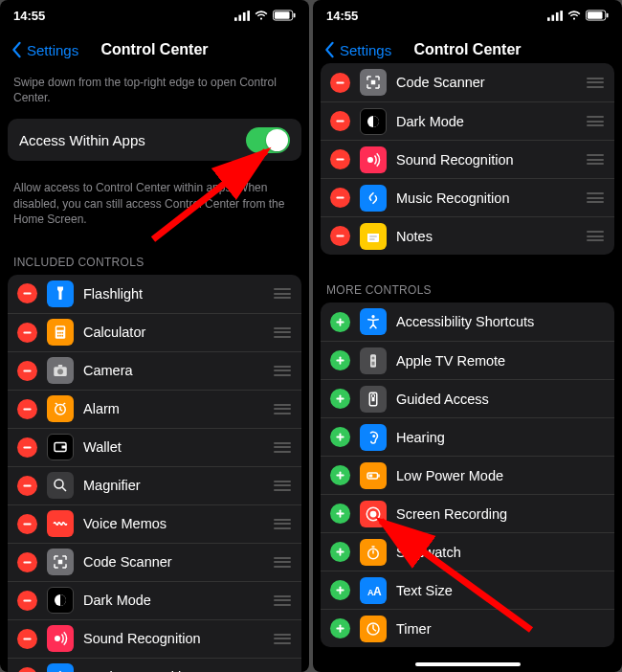 This screenshot has height=672, width=622. I want to click on nav-header: Settings Control Center, so click(467, 50).